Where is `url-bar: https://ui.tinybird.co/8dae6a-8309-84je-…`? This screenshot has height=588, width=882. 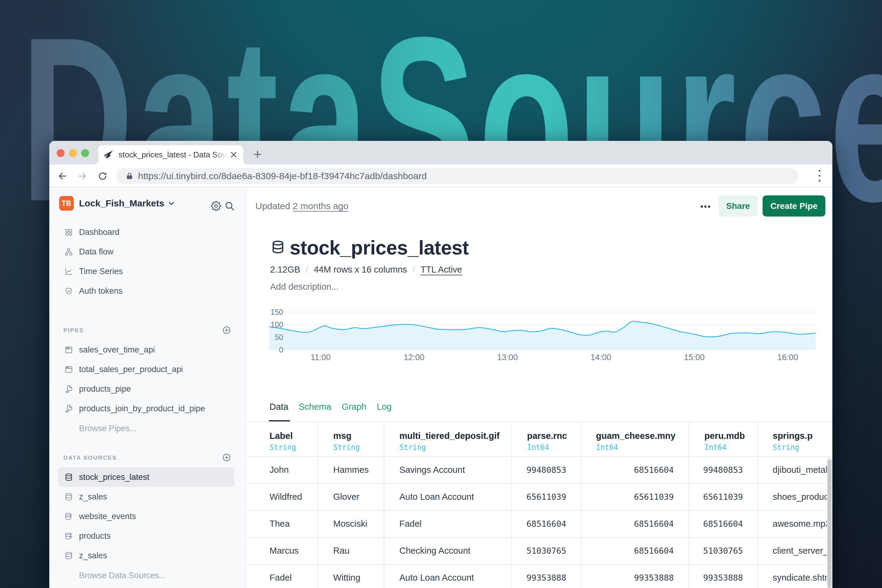
url-bar: https://ui.tinybird.co/8dae6a-8309-84je-… is located at coordinates (458, 176).